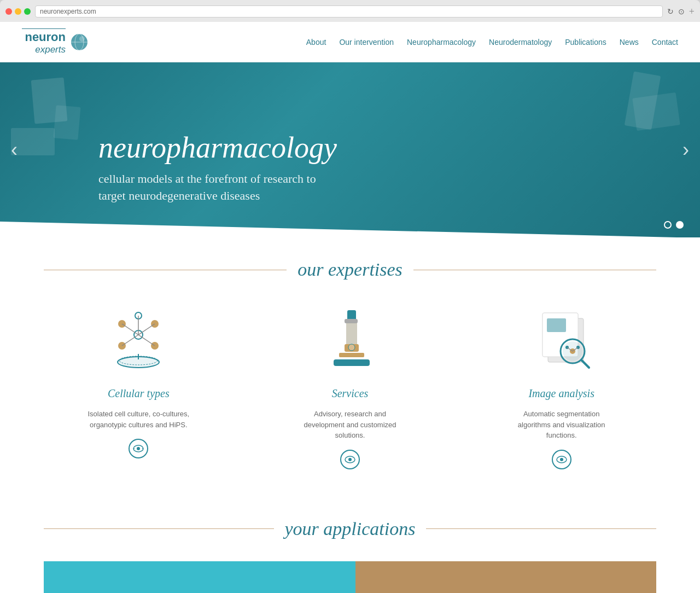 The image size is (700, 593). Describe the element at coordinates (350, 425) in the screenshot. I see `services-desc: Advisory, research and development and c…` at that location.